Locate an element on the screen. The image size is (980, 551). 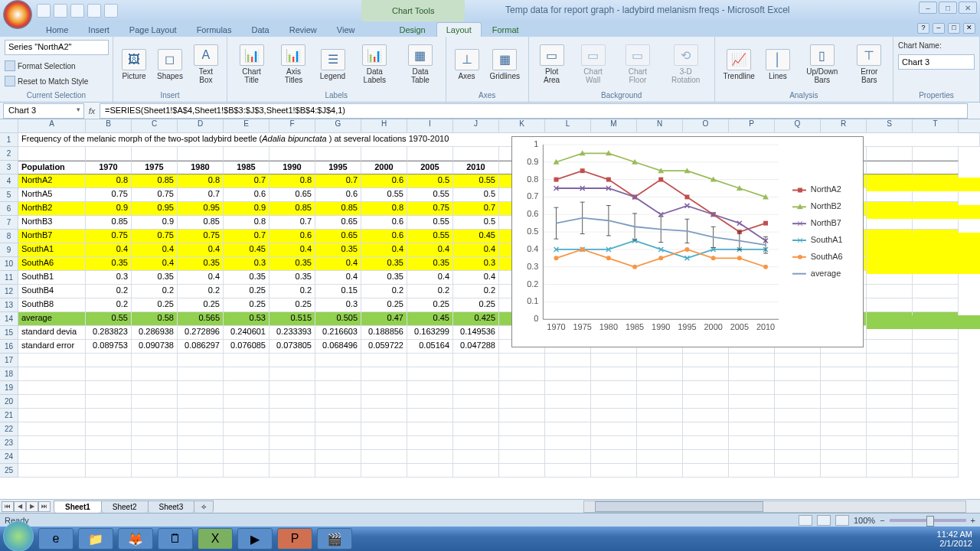
cell: 0.240601 is located at coordinates (247, 333).